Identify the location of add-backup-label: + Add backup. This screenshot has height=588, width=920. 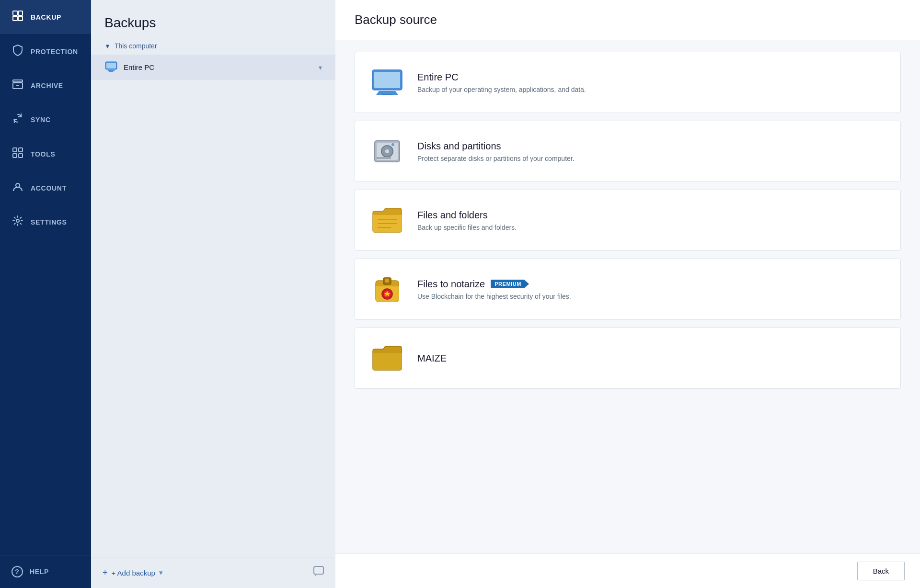
(133, 573).